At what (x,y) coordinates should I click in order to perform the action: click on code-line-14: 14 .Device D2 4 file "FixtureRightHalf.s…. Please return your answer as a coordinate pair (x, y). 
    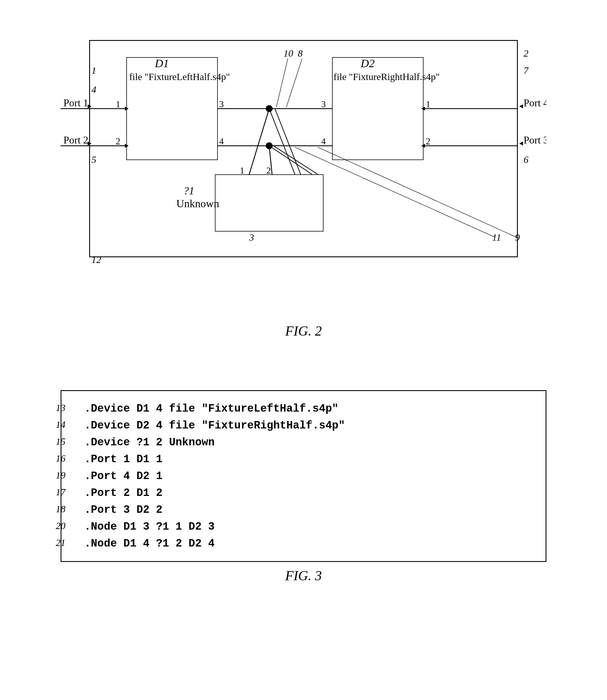
    Looking at the image, I should click on (304, 426).